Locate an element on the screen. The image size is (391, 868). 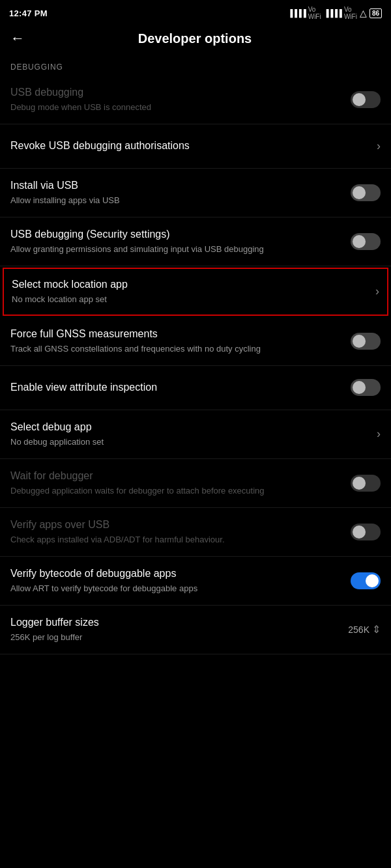
vo-wifi-icon: VoWiFi is located at coordinates (315, 13).